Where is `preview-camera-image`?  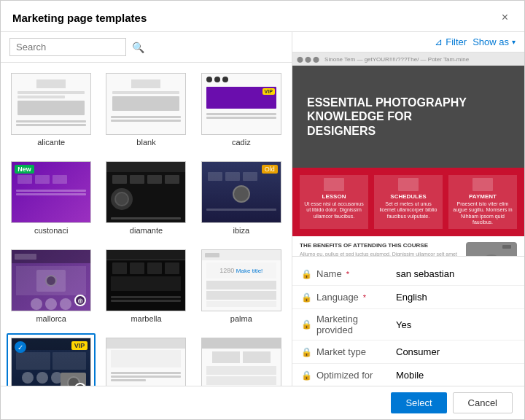 preview-camera-image is located at coordinates (491, 249).